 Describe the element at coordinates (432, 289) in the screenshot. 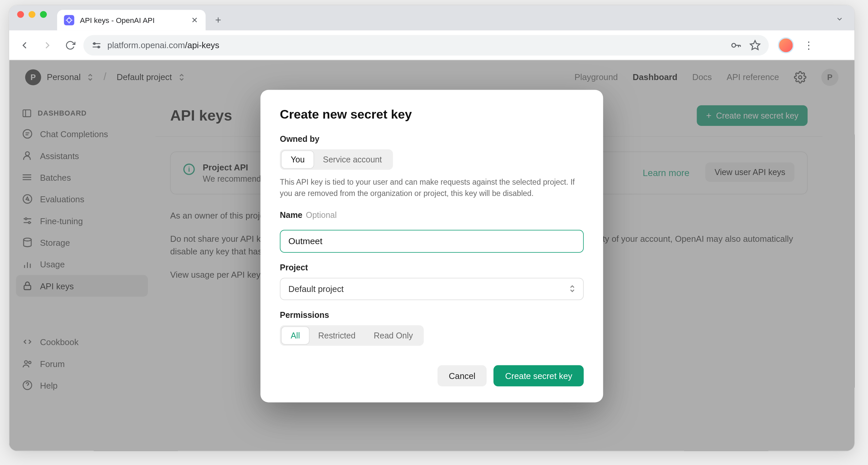

I see `project-select: Default project` at that location.